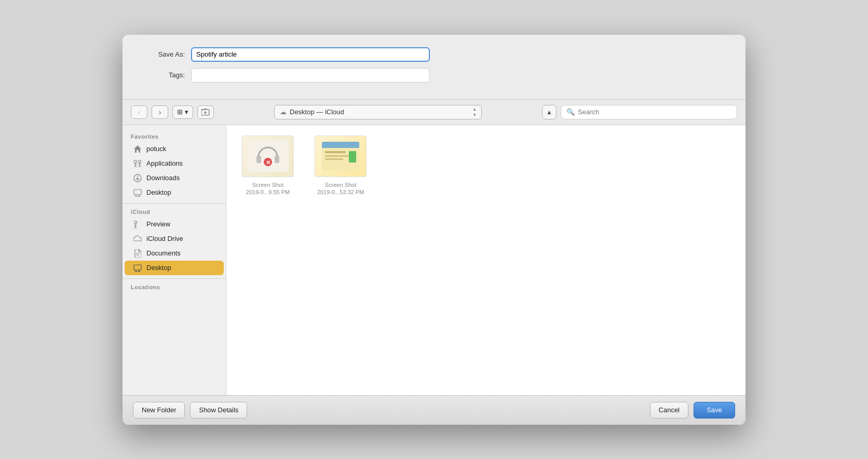 This screenshot has width=868, height=459. Describe the element at coordinates (159, 410) in the screenshot. I see `new-folder-button: New Folder` at that location.